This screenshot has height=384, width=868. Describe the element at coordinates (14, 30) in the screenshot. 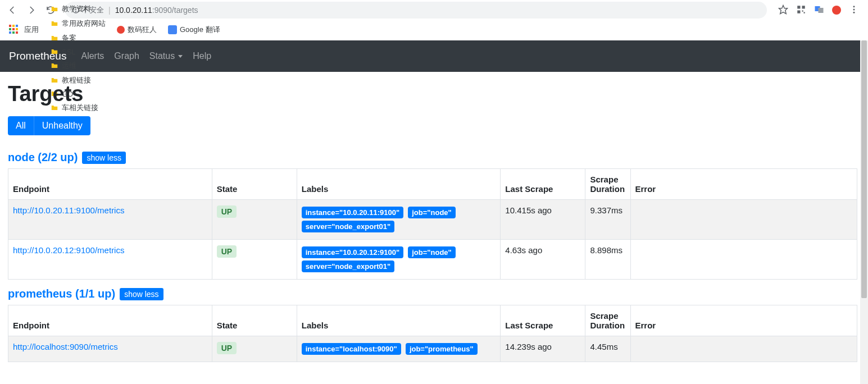

I see `apps-icon` at that location.